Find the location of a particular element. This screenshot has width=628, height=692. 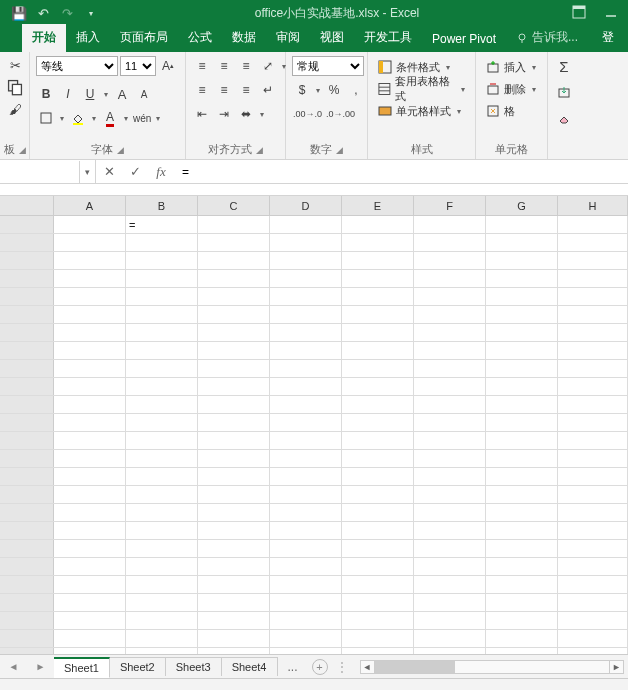

fill-color-dropdown-icon: ▾ is located at coordinates (94, 118).